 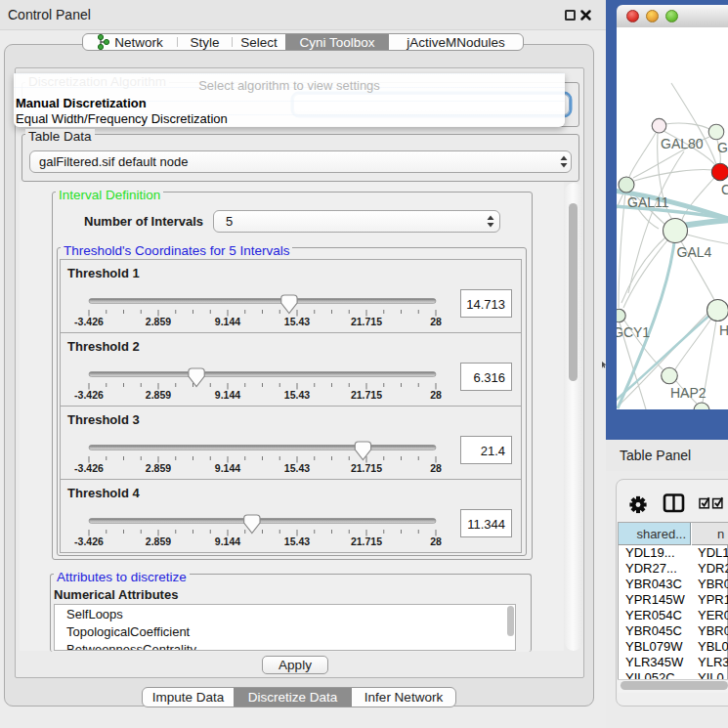 I want to click on svg-text: C, so click(x=725, y=190).